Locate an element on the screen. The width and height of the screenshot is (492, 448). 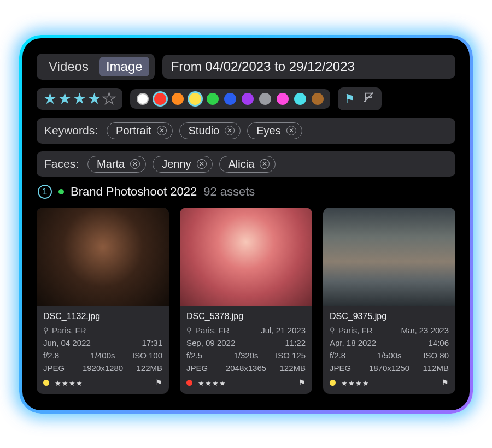
filter-chip: Portrait✕ is located at coordinates (139, 131).